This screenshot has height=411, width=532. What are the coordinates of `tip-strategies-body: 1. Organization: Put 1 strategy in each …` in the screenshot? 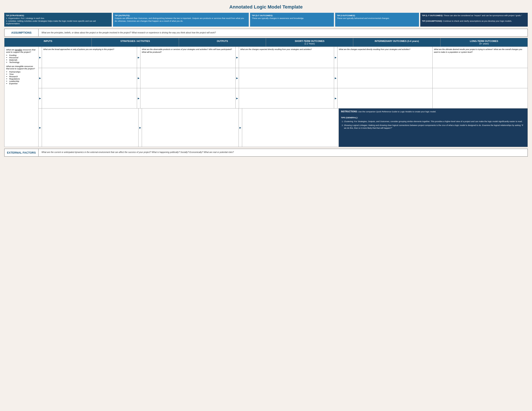 It's located at (51, 21).